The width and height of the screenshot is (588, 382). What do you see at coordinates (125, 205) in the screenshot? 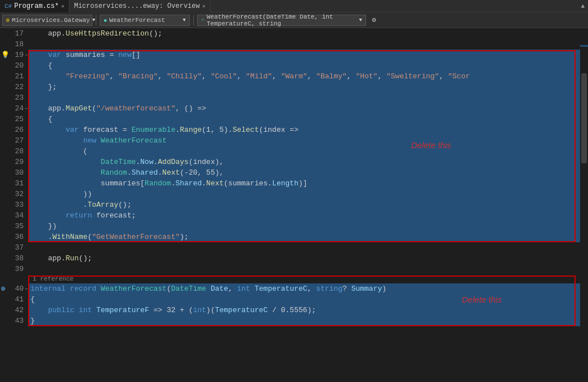
I see `token-plain: ();` at bounding box center [125, 205].